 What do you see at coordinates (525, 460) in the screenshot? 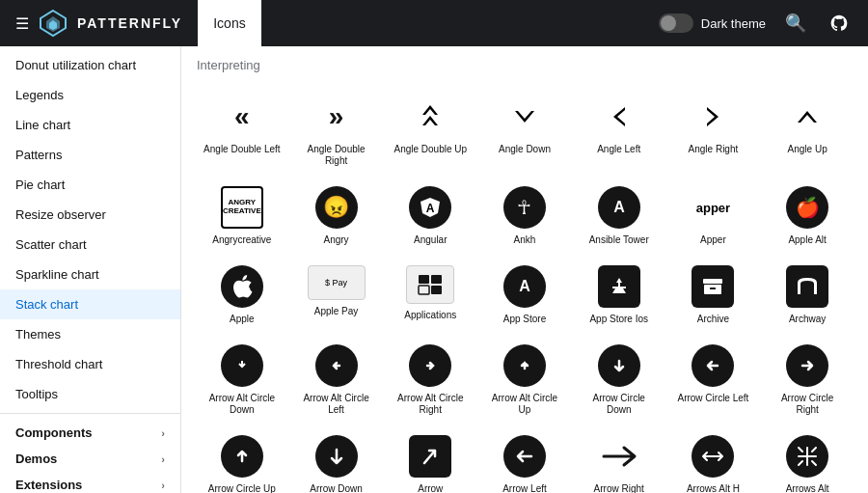
I see `icon-arrow-left: Arrow Left` at bounding box center [525, 460].